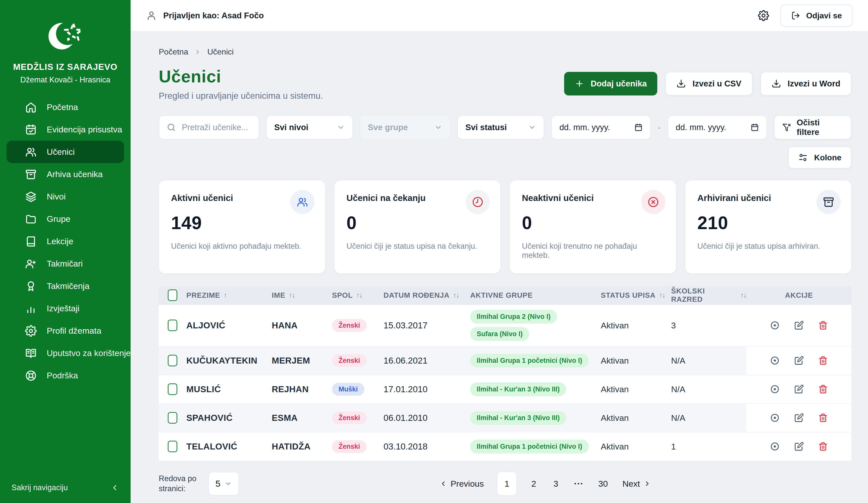 The height and width of the screenshot is (503, 868). What do you see at coordinates (405, 127) in the screenshot?
I see `groups-select: Sve grupe` at bounding box center [405, 127].